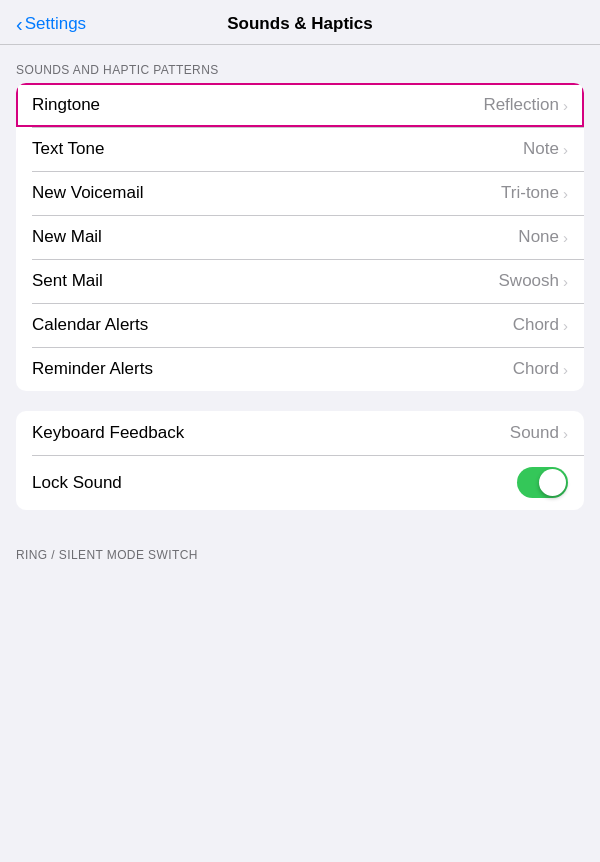  I want to click on ringtone-chevron-icon: ›, so click(566, 106).